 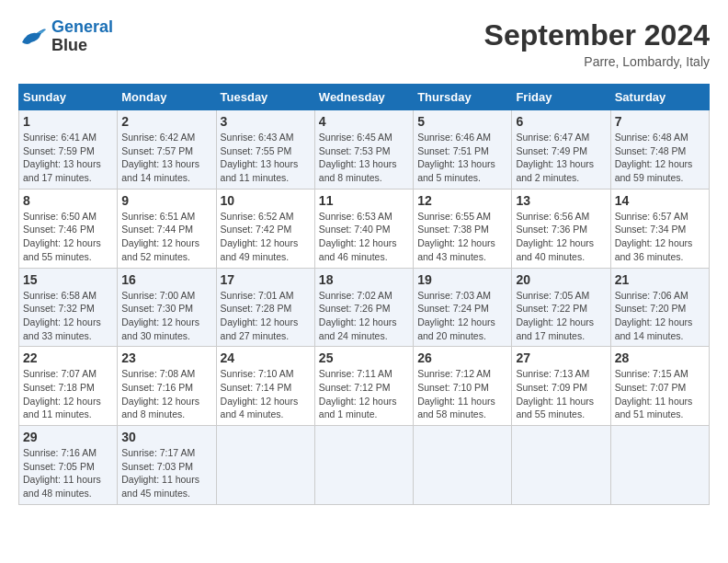 I want to click on day-info: Sunrise: 7:15 AMSunset: 7:07 PMDaylight:…, so click(x=660, y=394).